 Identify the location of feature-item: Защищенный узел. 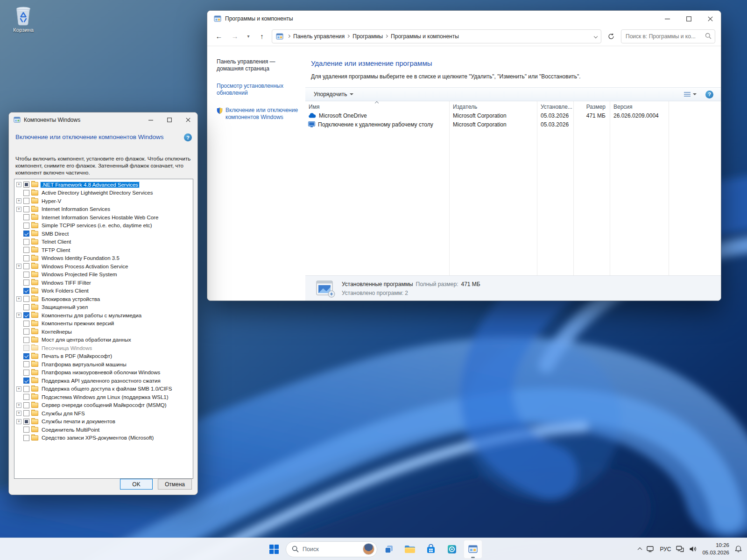
(104, 308).